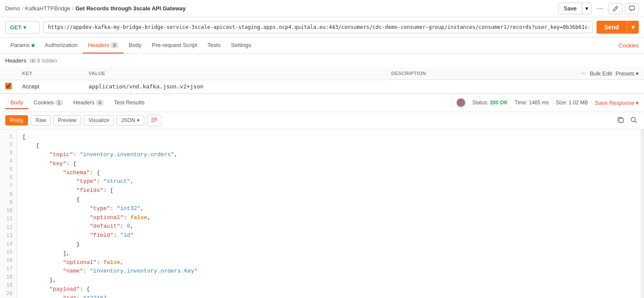 The width and height of the screenshot is (644, 298). Describe the element at coordinates (130, 120) in the screenshot. I see `format-select: JSON ▾` at that location.